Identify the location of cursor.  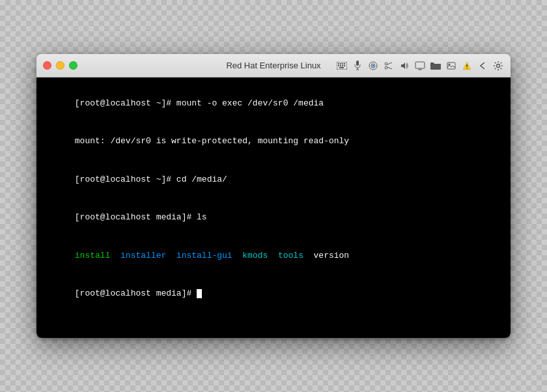
(199, 294).